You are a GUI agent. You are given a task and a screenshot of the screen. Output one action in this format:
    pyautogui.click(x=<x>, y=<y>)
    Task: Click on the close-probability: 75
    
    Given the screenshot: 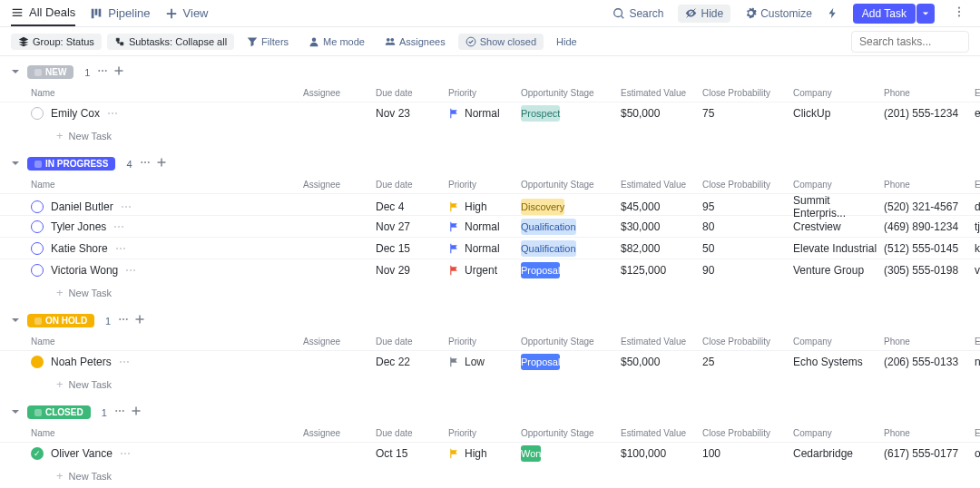 What is the action you would take?
    pyautogui.click(x=748, y=113)
    